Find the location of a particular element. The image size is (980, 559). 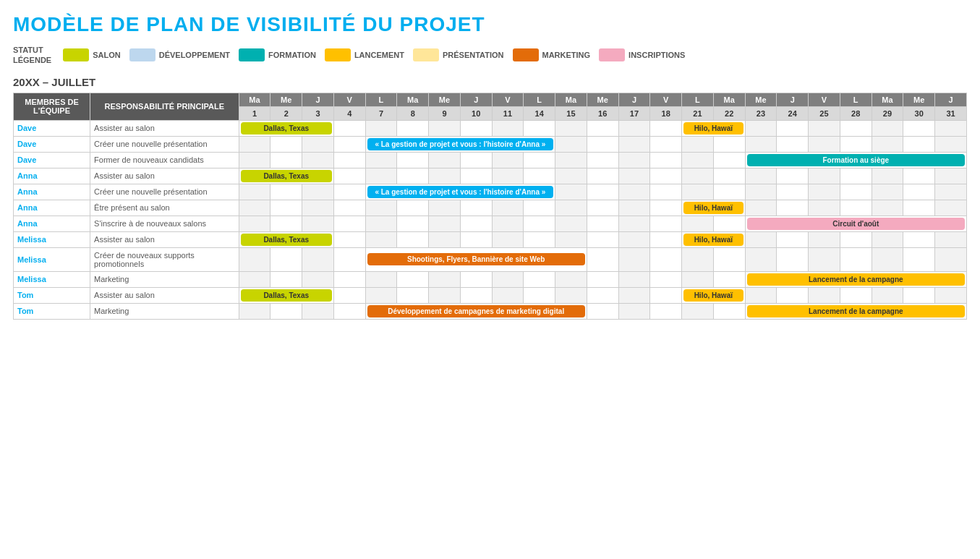

legend-color-lancement is located at coordinates (338, 55).